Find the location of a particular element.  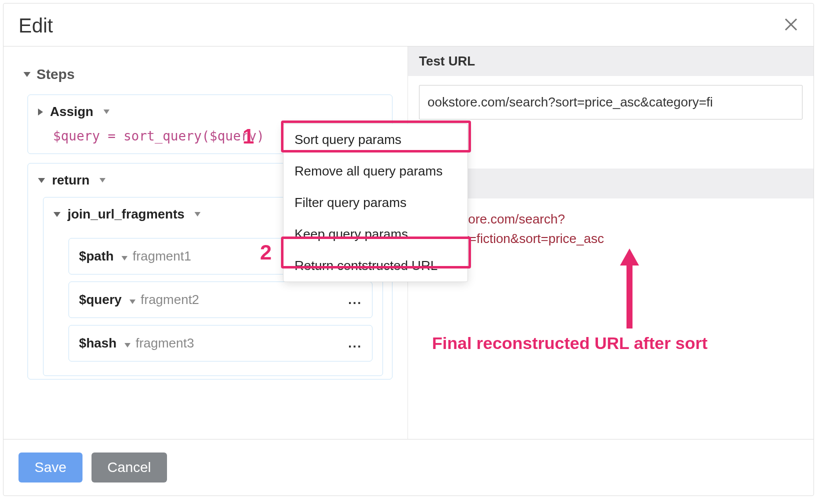

save-button: Save is located at coordinates (50, 468).